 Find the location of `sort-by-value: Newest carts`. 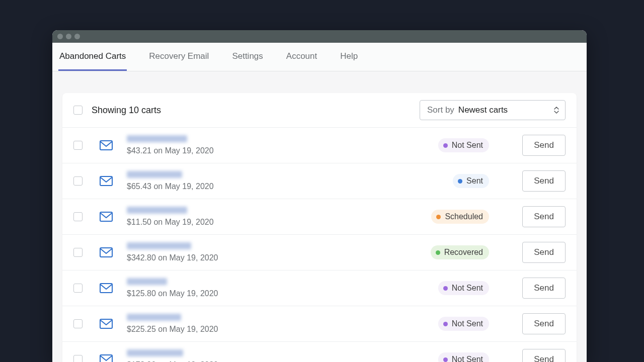

sort-by-value: Newest carts is located at coordinates (483, 110).